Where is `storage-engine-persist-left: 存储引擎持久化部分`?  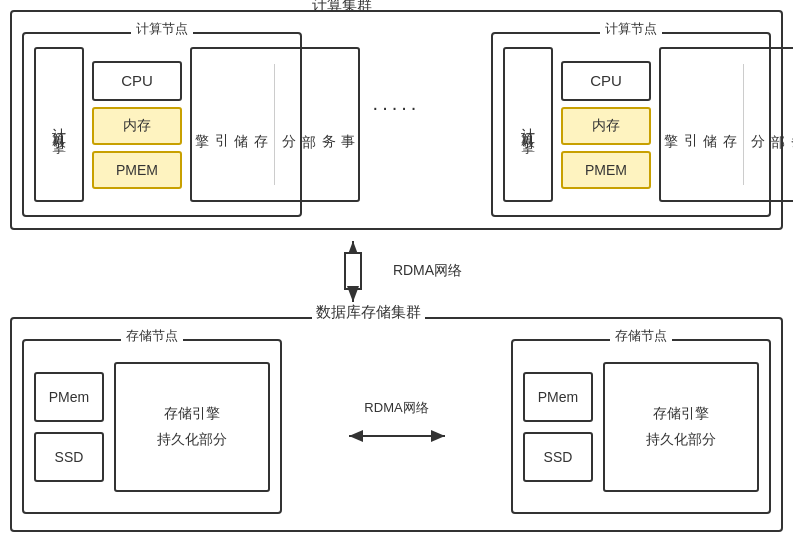 storage-engine-persist-left: 存储引擎持久化部分 is located at coordinates (192, 427).